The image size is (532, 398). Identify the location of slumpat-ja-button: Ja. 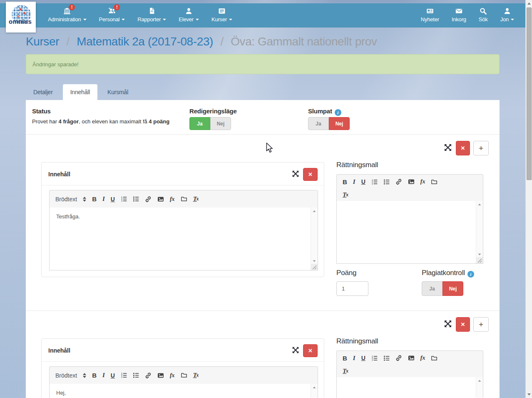
(318, 123).